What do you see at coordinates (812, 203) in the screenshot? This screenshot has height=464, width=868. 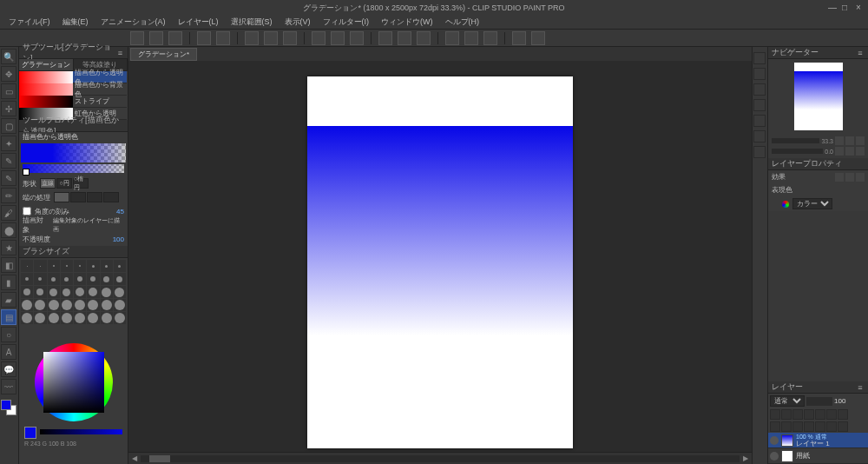 I see `expression-mode-select: カラー` at bounding box center [812, 203].